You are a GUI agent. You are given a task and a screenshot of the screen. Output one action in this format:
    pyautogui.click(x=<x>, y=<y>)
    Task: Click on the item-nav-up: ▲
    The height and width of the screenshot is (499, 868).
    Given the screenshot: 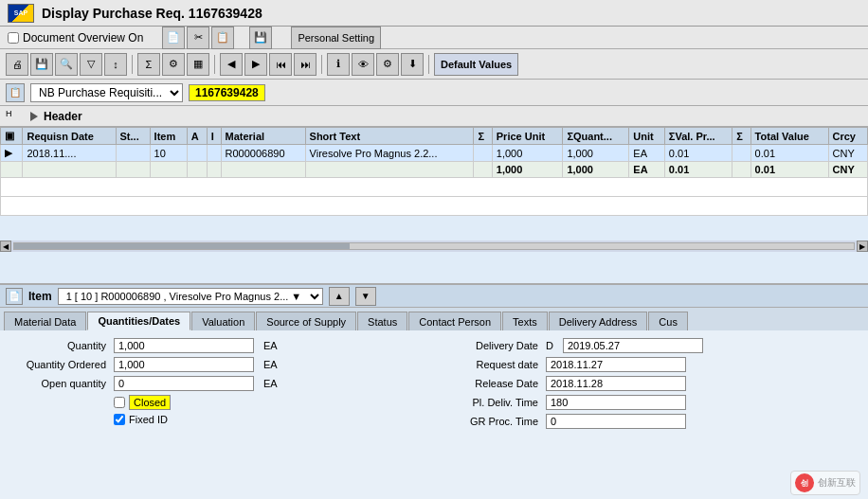 What is the action you would take?
    pyautogui.click(x=339, y=296)
    